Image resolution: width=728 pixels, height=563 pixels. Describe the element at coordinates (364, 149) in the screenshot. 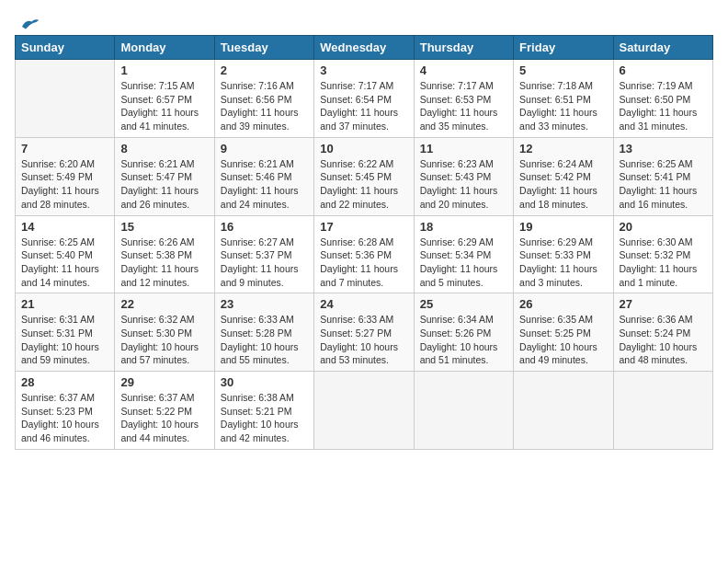

I see `day-number: 10` at that location.